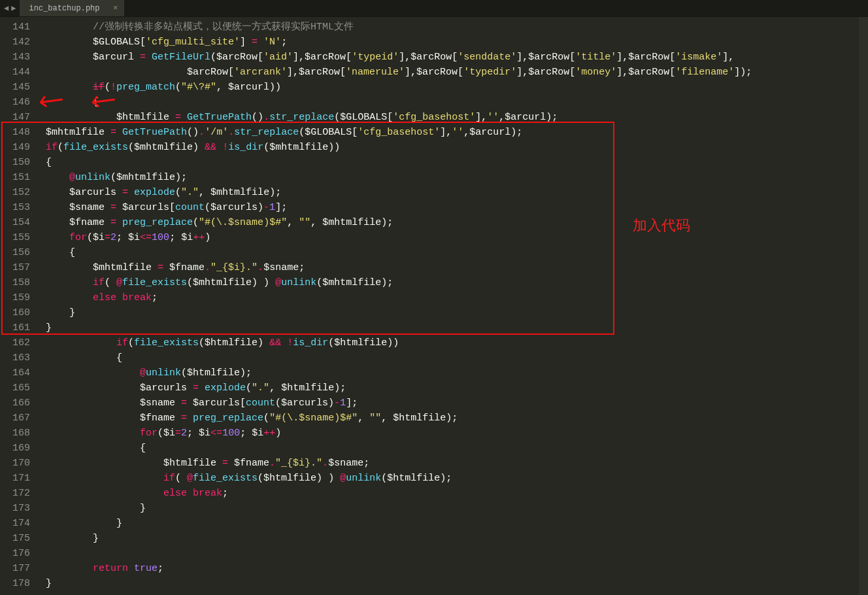  What do you see at coordinates (72, 8) in the screenshot?
I see `tab-active: inc_batchup.php ×` at bounding box center [72, 8].